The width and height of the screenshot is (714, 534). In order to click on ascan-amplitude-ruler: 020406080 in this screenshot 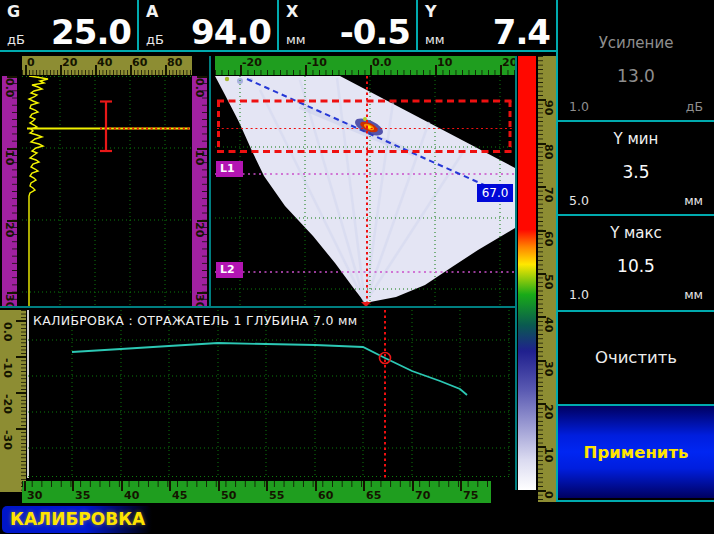, I will do `click(107, 66)`.